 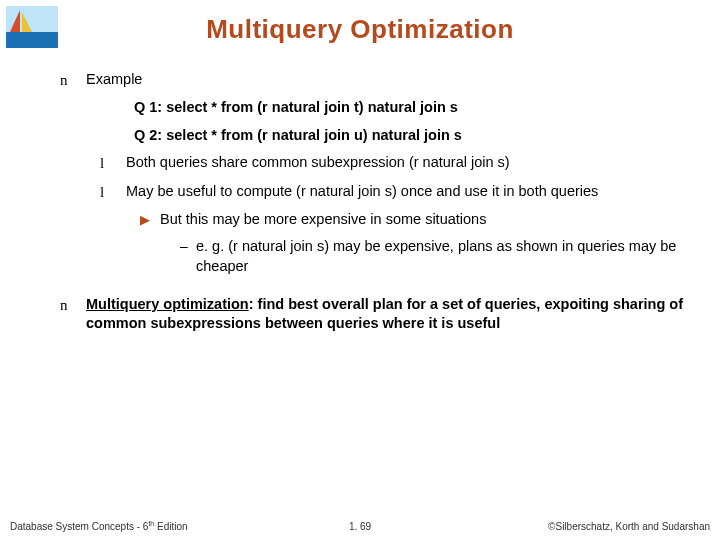 What do you see at coordinates (362, 192) in the screenshot?
I see `subpoint-text: May be useful to compute (r natural join…` at bounding box center [362, 192].